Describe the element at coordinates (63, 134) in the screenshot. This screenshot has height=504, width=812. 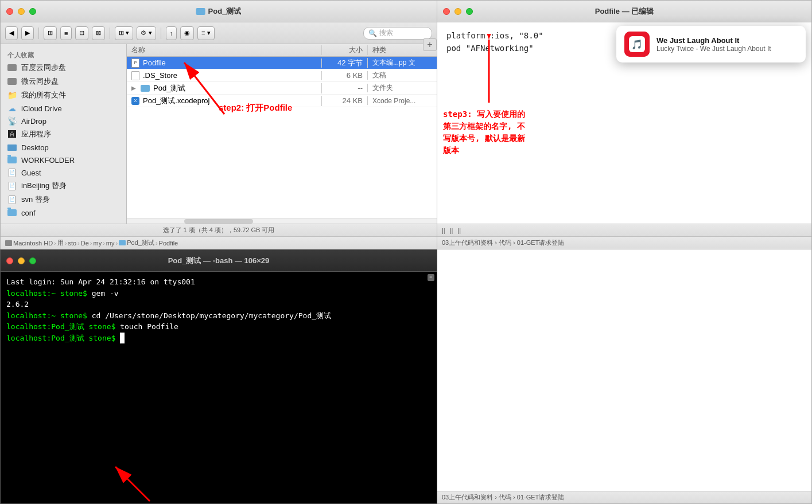
I see `sidebar-item-apps: 🅰 应用程序` at that location.